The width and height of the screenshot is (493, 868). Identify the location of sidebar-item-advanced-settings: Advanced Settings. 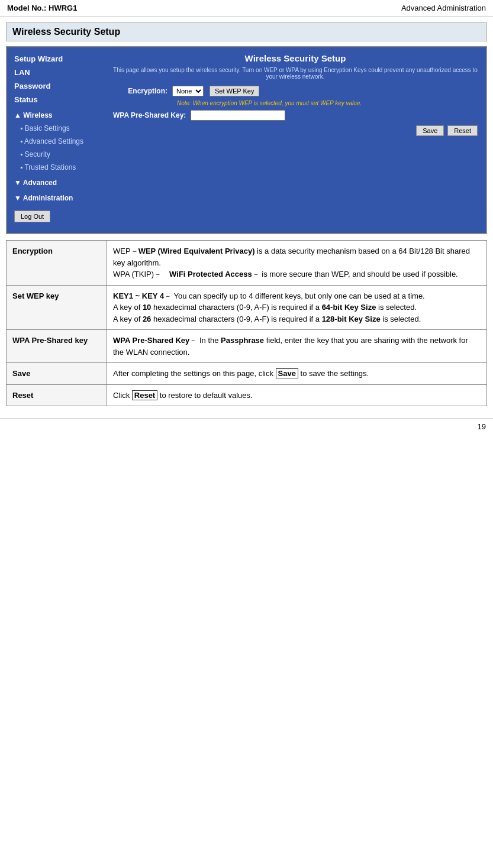
(56, 141).